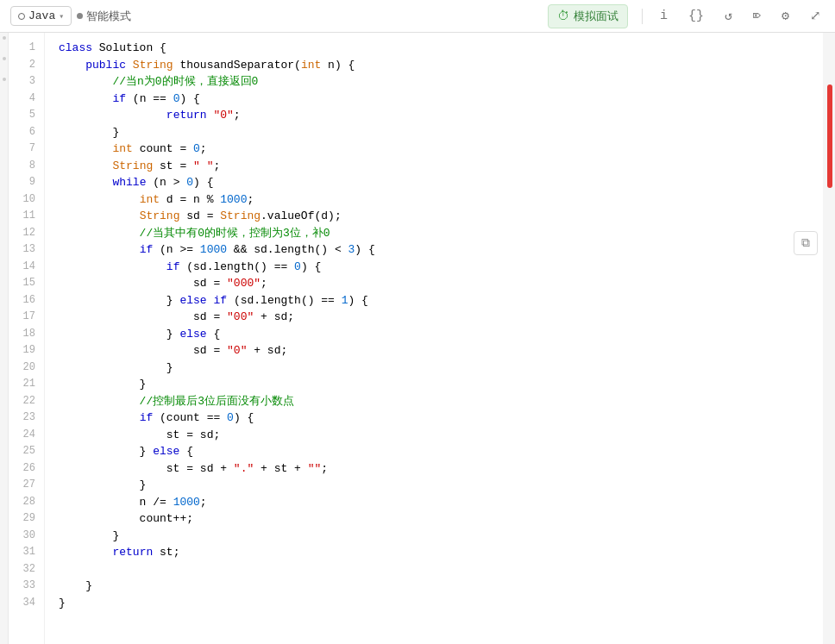 Image resolution: width=835 pixels, height=644 pixels. What do you see at coordinates (27, 338) in the screenshot?
I see `line-numbers: 1234567891011121314151617181920212223242…` at bounding box center [27, 338].